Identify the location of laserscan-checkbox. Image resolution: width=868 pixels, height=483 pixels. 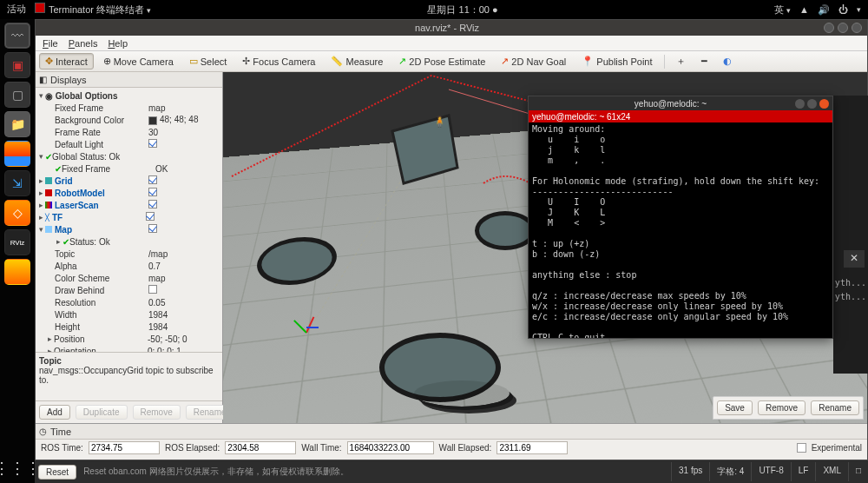
(153, 204).